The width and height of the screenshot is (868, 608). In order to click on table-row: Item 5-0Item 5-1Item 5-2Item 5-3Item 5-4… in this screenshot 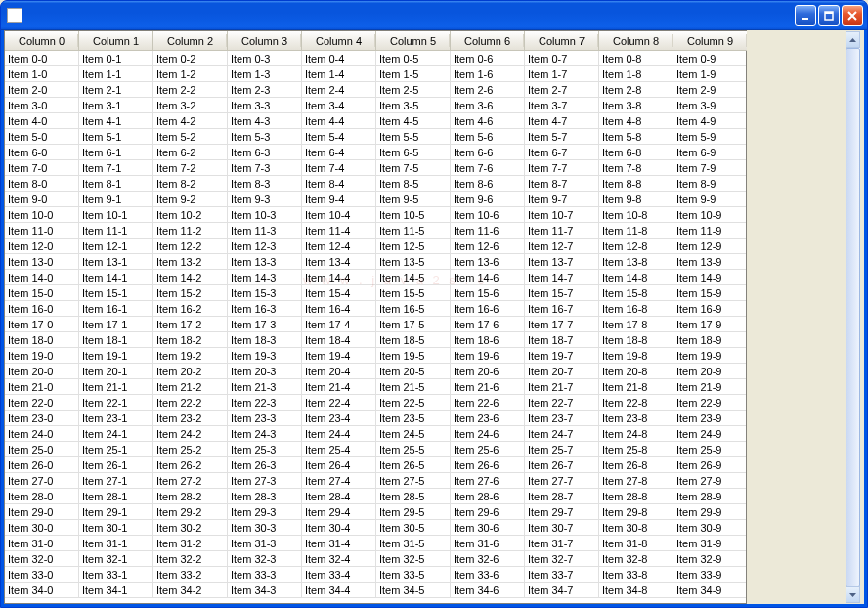, I will do `click(375, 137)`.